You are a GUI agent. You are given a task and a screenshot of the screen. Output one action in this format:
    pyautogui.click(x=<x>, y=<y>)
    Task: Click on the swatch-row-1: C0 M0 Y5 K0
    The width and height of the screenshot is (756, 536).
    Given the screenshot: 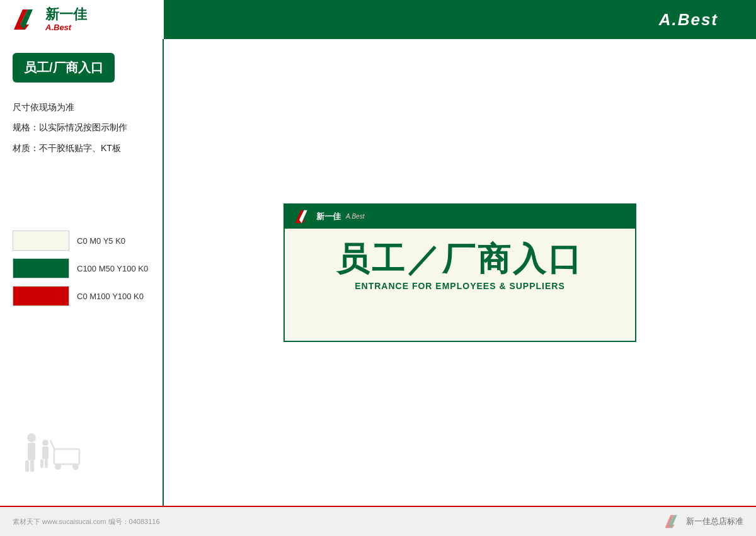 What is the action you would take?
    pyautogui.click(x=81, y=241)
    